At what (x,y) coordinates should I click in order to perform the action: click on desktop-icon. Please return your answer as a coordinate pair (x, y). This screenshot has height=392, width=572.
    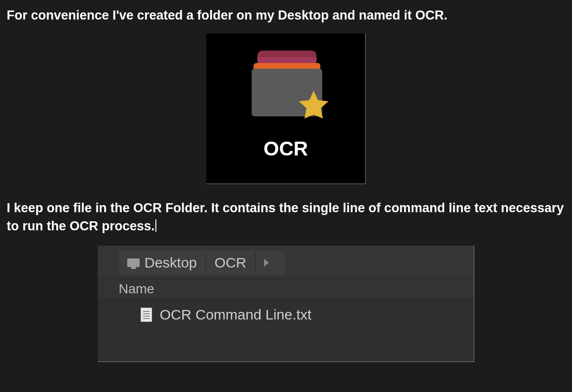
    Looking at the image, I should click on (133, 263).